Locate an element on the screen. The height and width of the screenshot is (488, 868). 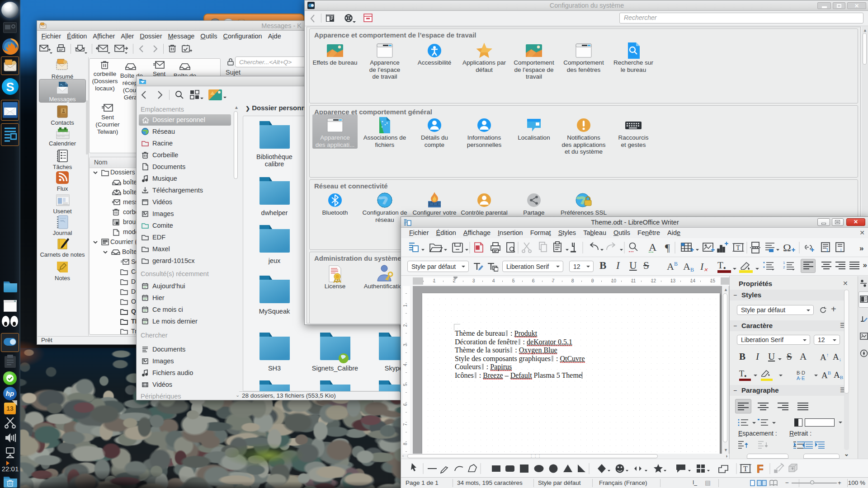
svg-text: Fichiers audio is located at coordinates (173, 373).